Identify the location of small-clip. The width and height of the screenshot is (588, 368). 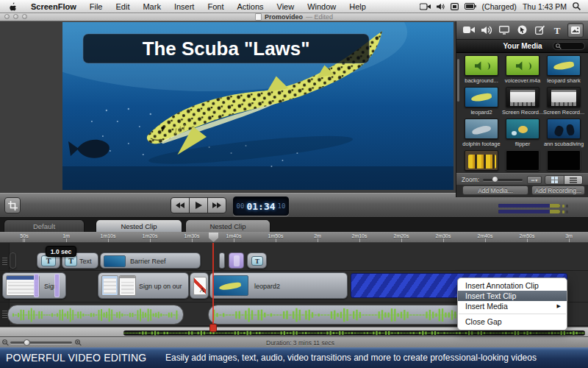
(222, 261).